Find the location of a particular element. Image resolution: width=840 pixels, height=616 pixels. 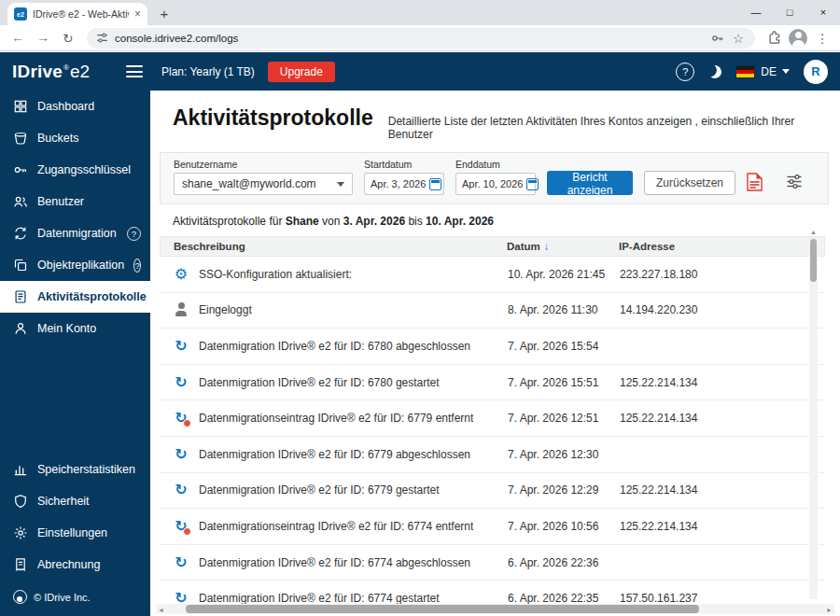

table-row: Datenmigration IDrive® e2 für ID: 6779 g… is located at coordinates (493, 491).